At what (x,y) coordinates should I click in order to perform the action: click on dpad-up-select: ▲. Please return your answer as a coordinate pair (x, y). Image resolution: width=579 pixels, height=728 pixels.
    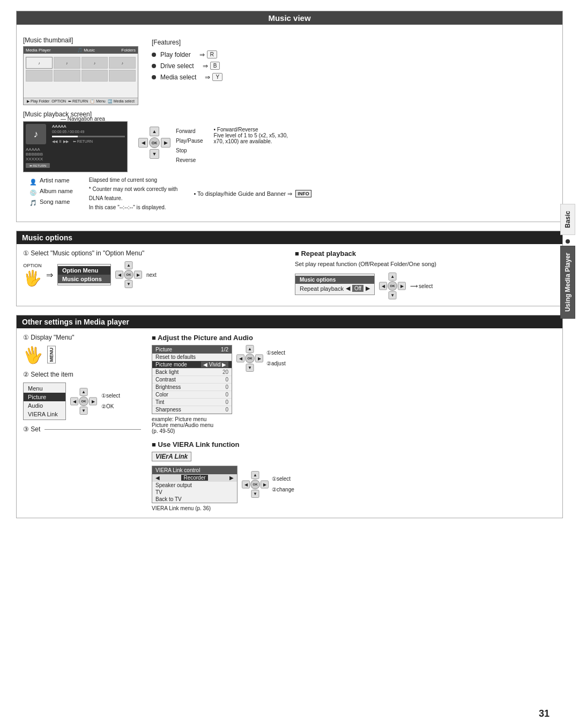
    Looking at the image, I should click on (84, 392).